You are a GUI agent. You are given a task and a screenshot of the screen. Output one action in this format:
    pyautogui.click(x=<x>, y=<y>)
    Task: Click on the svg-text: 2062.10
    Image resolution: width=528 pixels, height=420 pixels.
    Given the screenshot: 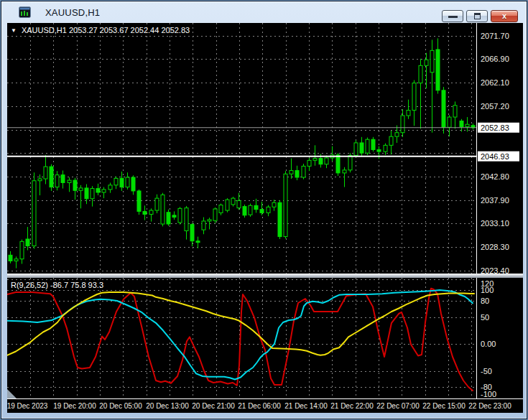 What is the action you would take?
    pyautogui.click(x=495, y=83)
    